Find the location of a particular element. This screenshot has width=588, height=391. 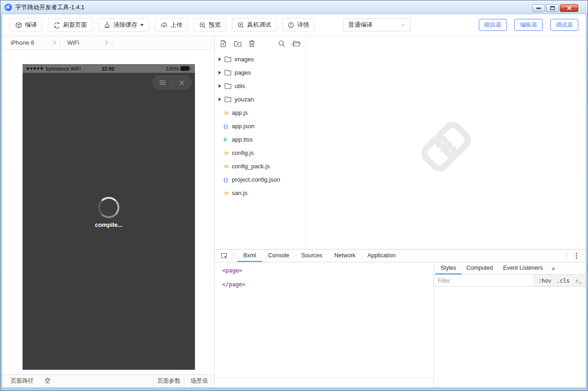

tree-file-project-config-json: {} project.config.json is located at coordinates (260, 180).